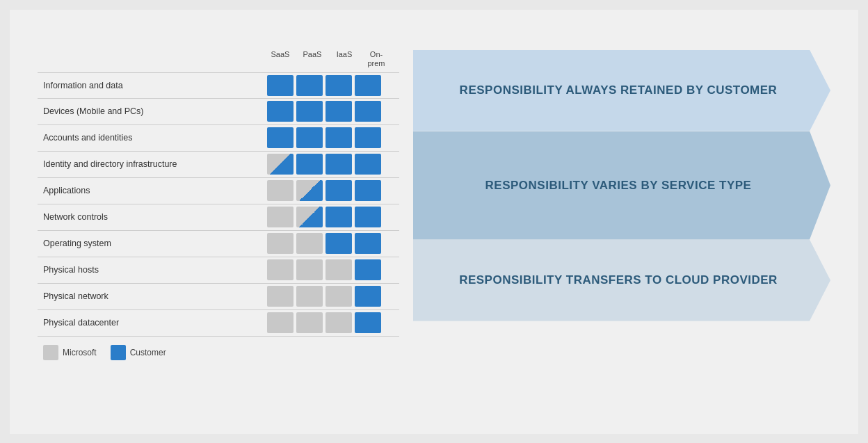  Describe the element at coordinates (218, 297) in the screenshot. I see `table-row: Physical network` at that location.